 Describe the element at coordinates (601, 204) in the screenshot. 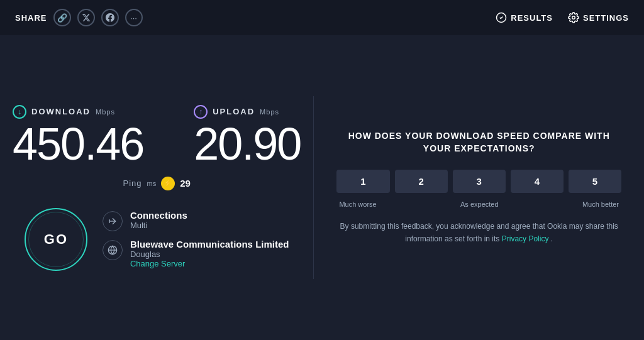

I see `label-much-better: Much better` at that location.